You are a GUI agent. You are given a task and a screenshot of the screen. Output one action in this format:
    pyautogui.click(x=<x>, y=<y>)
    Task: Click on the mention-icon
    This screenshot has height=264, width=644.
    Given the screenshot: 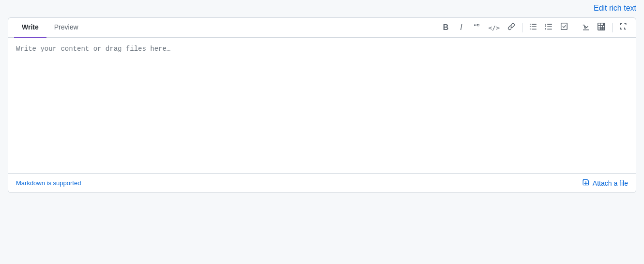 What is the action you would take?
    pyautogui.click(x=586, y=28)
    